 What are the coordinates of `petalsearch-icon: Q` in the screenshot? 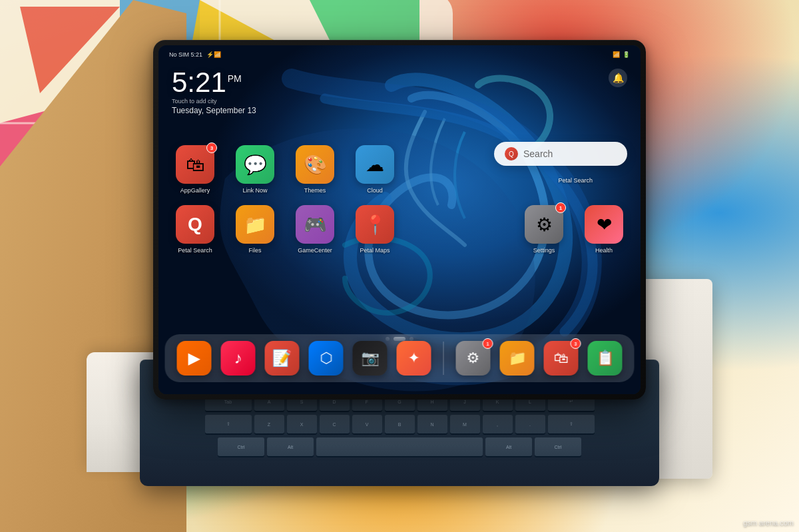 It's located at (195, 224).